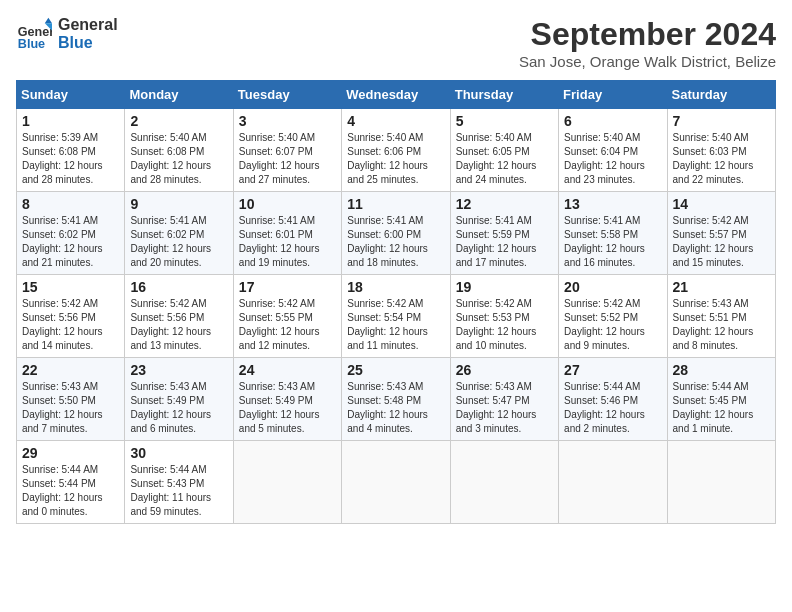 Image resolution: width=792 pixels, height=612 pixels. What do you see at coordinates (70, 408) in the screenshot?
I see `day-info: Sunrise: 5:43 AM Sunset: 5:50 PM Dayligh…` at bounding box center [70, 408].